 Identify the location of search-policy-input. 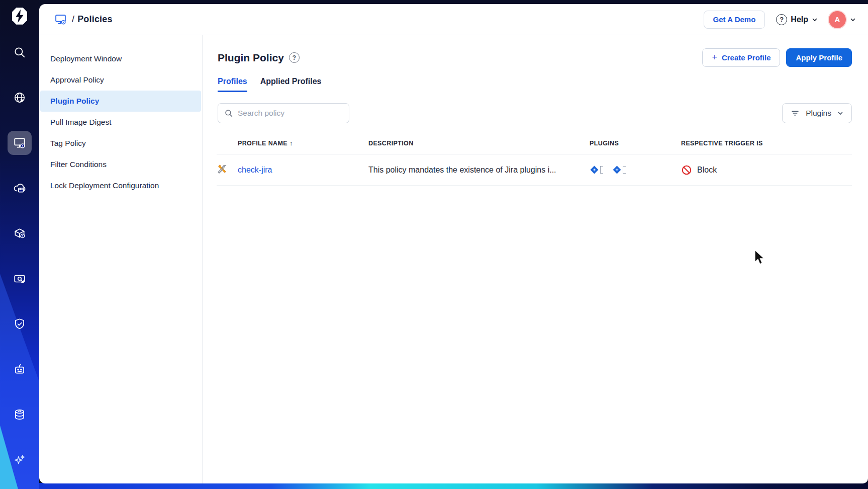
(291, 113).